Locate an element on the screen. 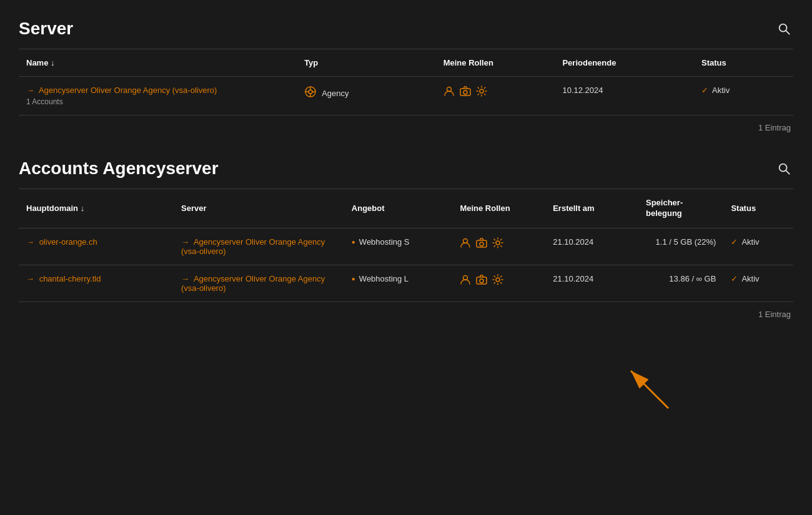 This screenshot has width=812, height=515. account-angebot-cell-1: ● Webhosting S is located at coordinates (399, 246).